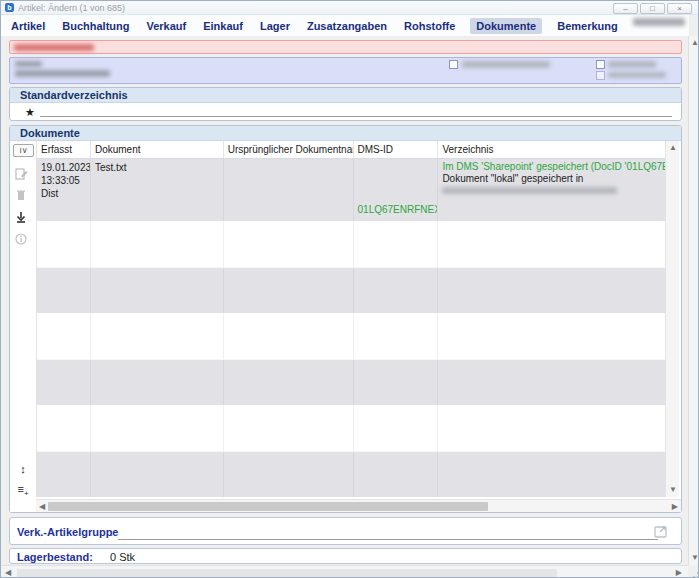 The image size is (699, 578). I want to click on standardverzeichnis-title: Standardverzeichnis, so click(346, 96).